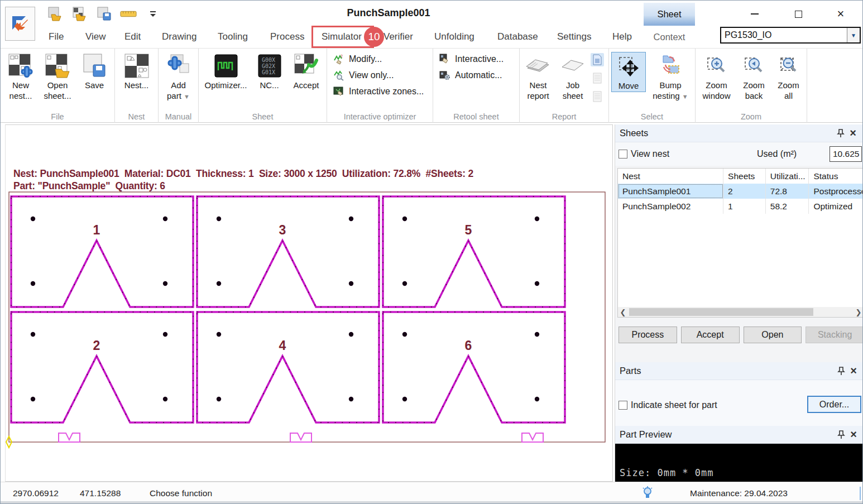 Image resolution: width=863 pixels, height=504 pixels. I want to click on menu-edit: Edit, so click(133, 37).